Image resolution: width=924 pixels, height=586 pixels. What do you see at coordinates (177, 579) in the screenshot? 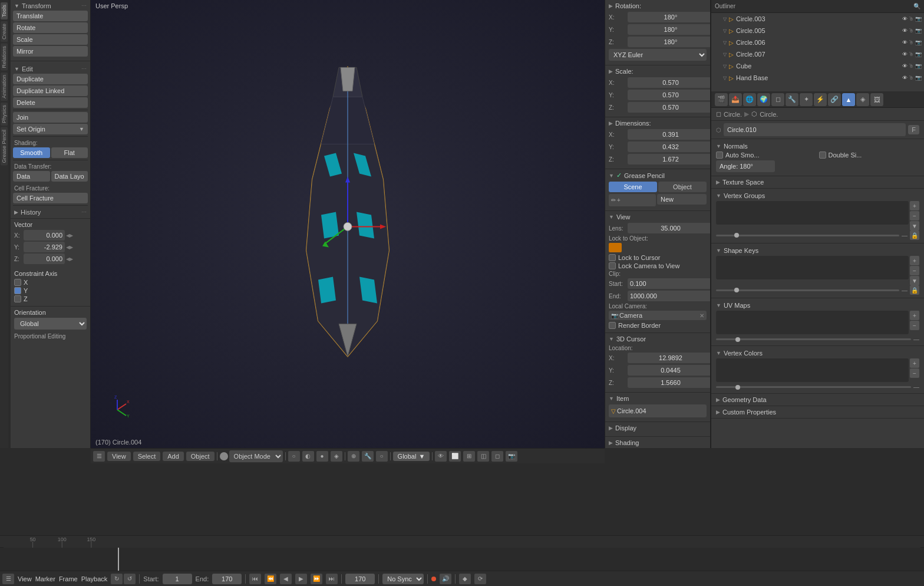
I see `btb-start-input` at bounding box center [177, 579].